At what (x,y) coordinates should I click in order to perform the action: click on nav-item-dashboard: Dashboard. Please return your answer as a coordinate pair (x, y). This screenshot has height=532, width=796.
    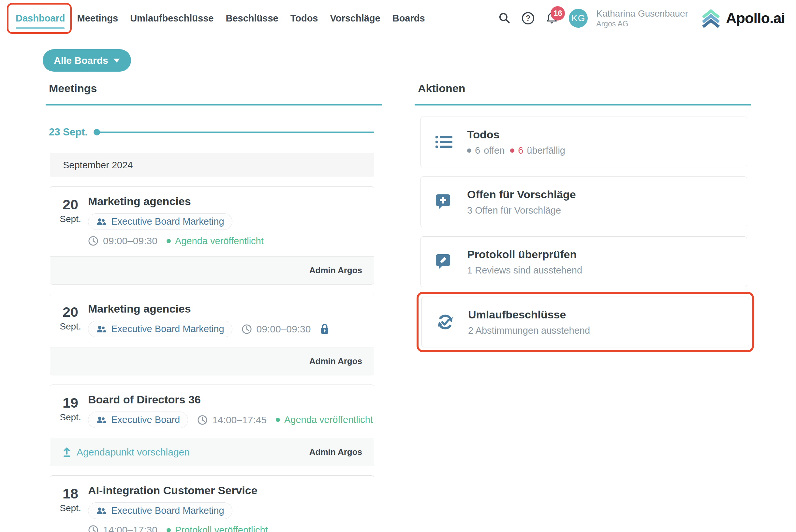
    Looking at the image, I should click on (40, 18).